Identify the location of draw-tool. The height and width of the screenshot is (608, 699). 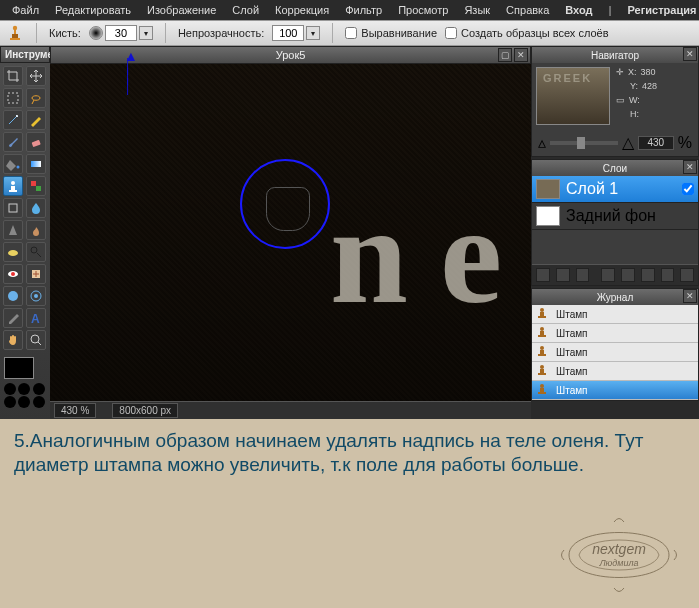
(13, 208).